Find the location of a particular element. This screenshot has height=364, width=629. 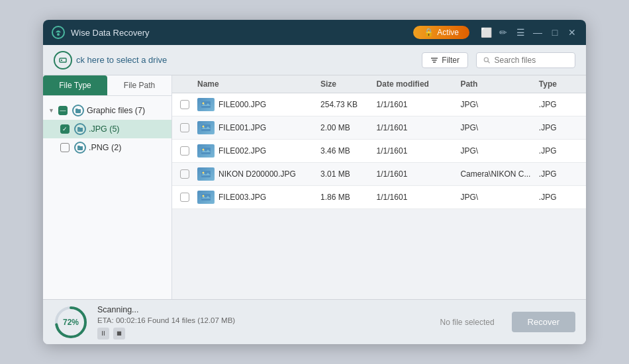

folder-icon-graphic is located at coordinates (78, 111).